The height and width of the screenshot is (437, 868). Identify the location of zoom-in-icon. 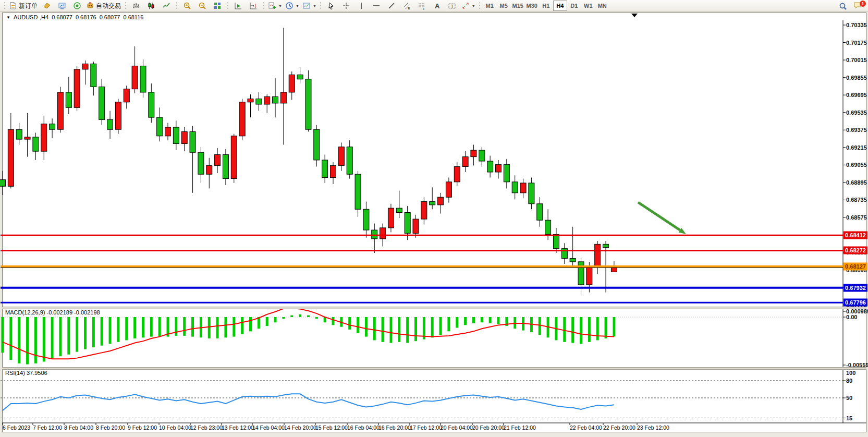
(187, 6).